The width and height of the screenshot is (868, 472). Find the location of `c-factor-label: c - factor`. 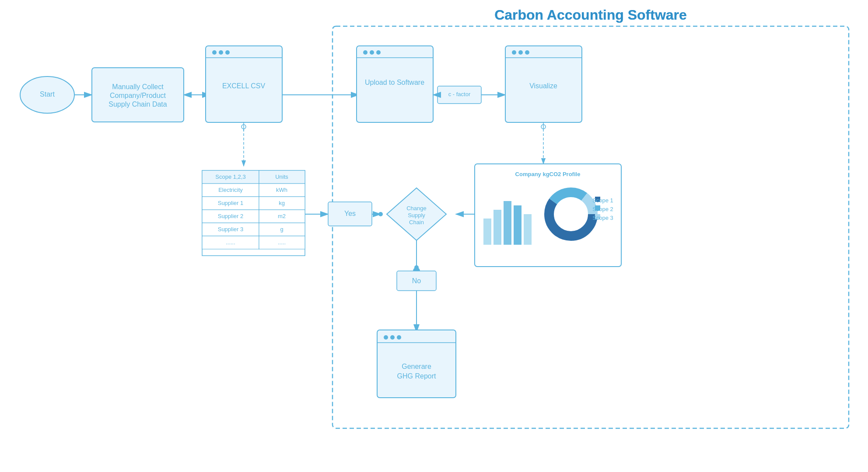

c-factor-label: c - factor is located at coordinates (459, 94).